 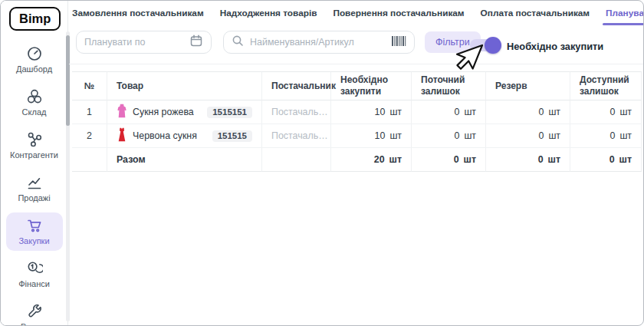 What do you see at coordinates (358, 13) in the screenshot?
I see `top-tab-bar: Замовлення постачальникам Надходження то…` at bounding box center [358, 13].